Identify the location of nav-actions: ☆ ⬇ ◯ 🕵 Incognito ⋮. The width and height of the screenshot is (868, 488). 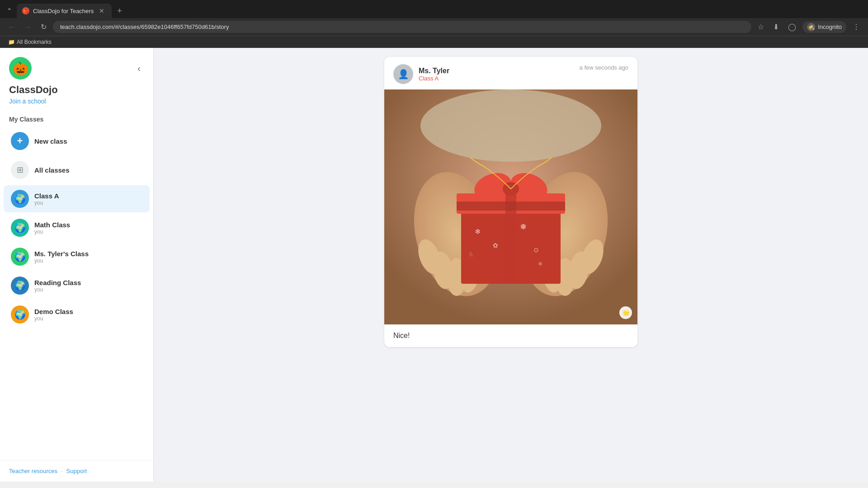
(809, 27).